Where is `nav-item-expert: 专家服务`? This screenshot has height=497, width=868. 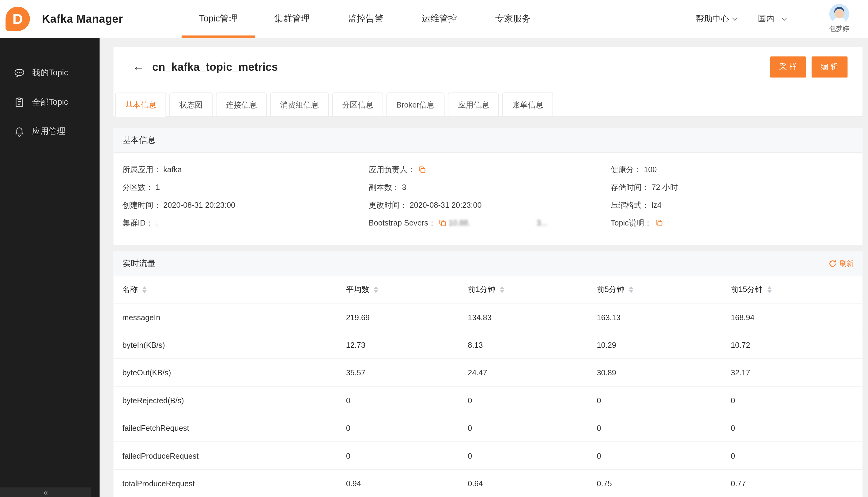
nav-item-expert: 专家服务 is located at coordinates (512, 19).